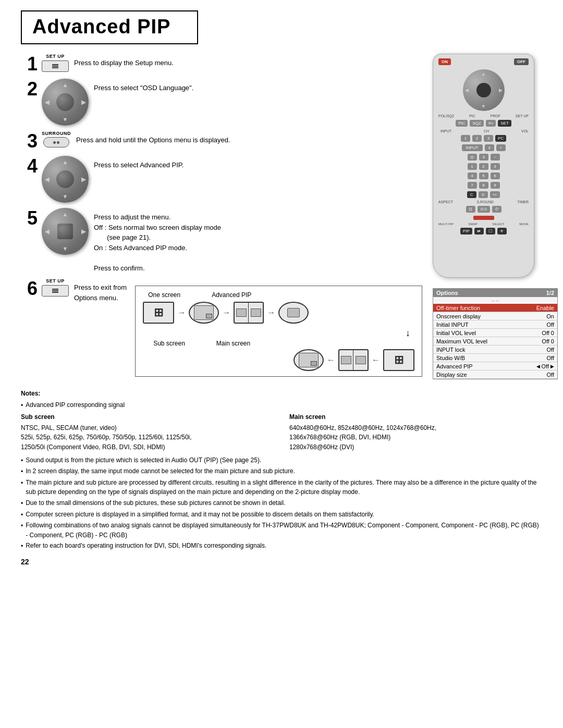 Image resolution: width=563 pixels, height=728 pixels. Describe the element at coordinates (278, 343) in the screenshot. I see `flow-bottom-labels: Sub screen Main screen` at that location.